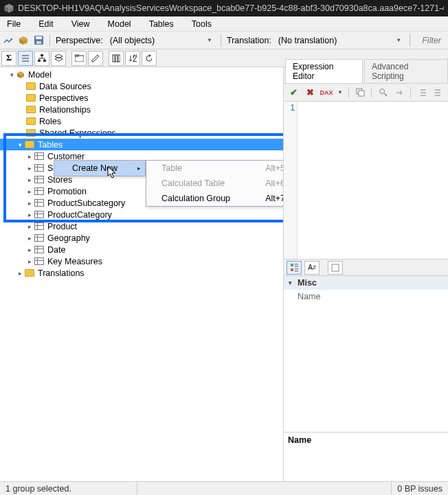 The height and width of the screenshot is (495, 448). What do you see at coordinates (96, 58) in the screenshot?
I see `edit-button` at bounding box center [96, 58].